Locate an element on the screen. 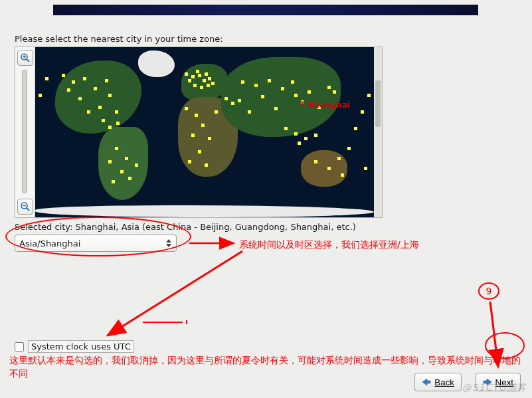 The height and width of the screenshot is (398, 532). header-banner is located at coordinates (266, 10).